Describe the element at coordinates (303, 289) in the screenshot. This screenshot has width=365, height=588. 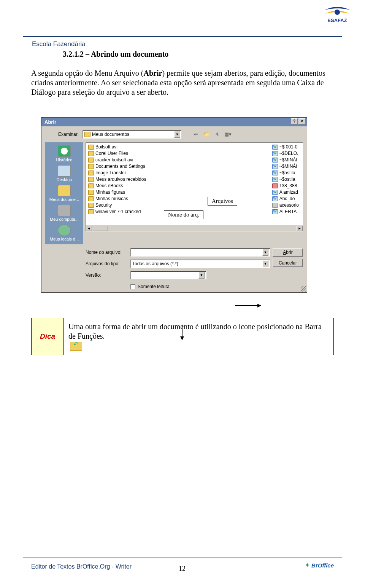
I see `resize-grip-icon` at that location.